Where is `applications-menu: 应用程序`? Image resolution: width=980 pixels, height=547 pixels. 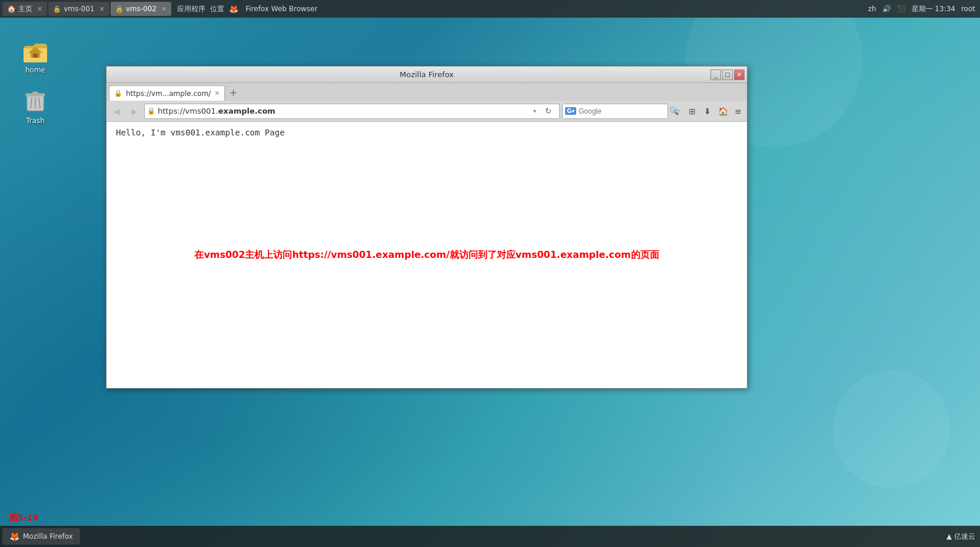 applications-menu: 应用程序 is located at coordinates (191, 9).